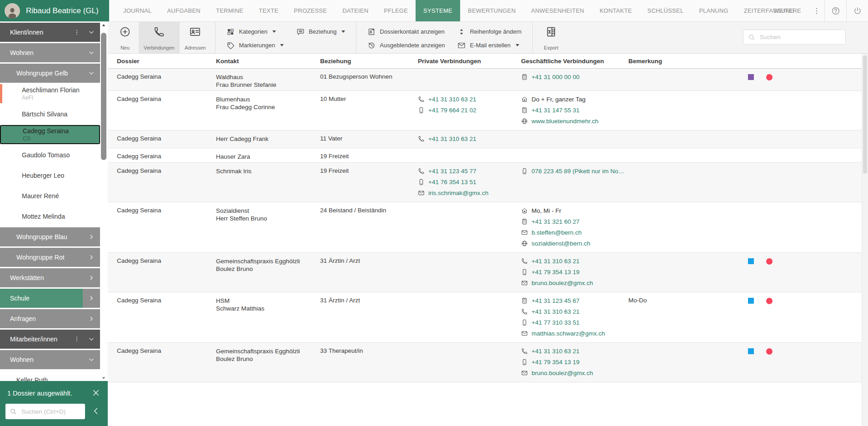  I want to click on sidebar-item-wohngruppe-blau: Wohngruppe Blau, so click(50, 237).